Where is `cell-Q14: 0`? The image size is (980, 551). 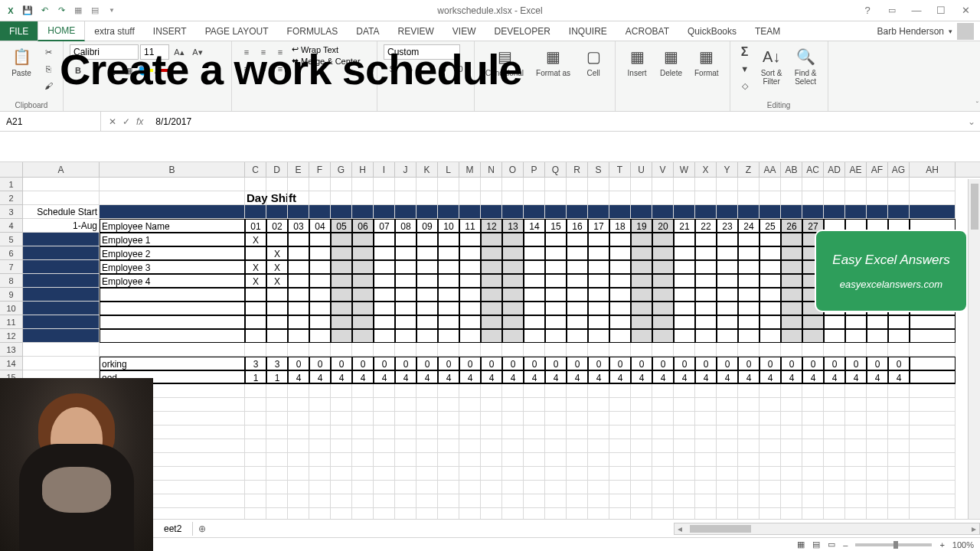
cell-Q14: 0 is located at coordinates (556, 364).